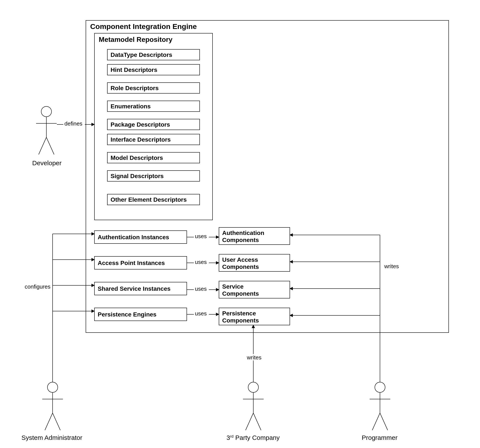 The width and height of the screenshot is (480, 448). What do you see at coordinates (38, 287) in the screenshot?
I see `label-configures: configures` at bounding box center [38, 287].